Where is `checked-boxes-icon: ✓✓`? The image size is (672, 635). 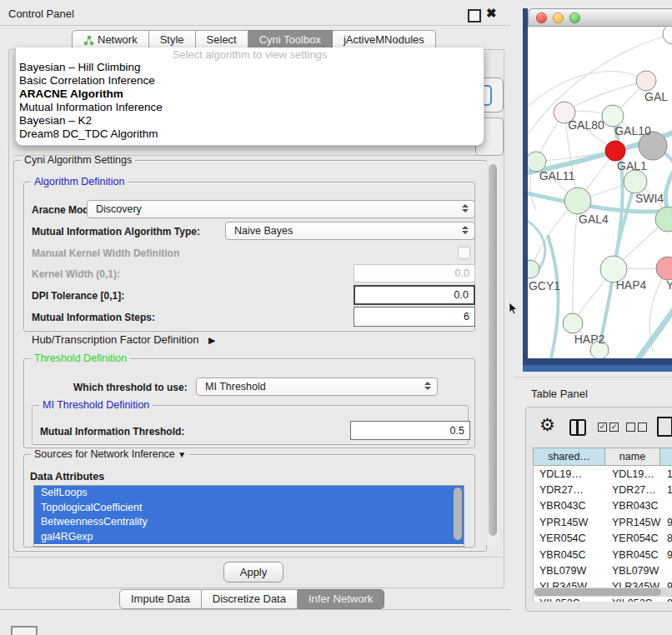
checked-boxes-icon: ✓✓ is located at coordinates (609, 427).